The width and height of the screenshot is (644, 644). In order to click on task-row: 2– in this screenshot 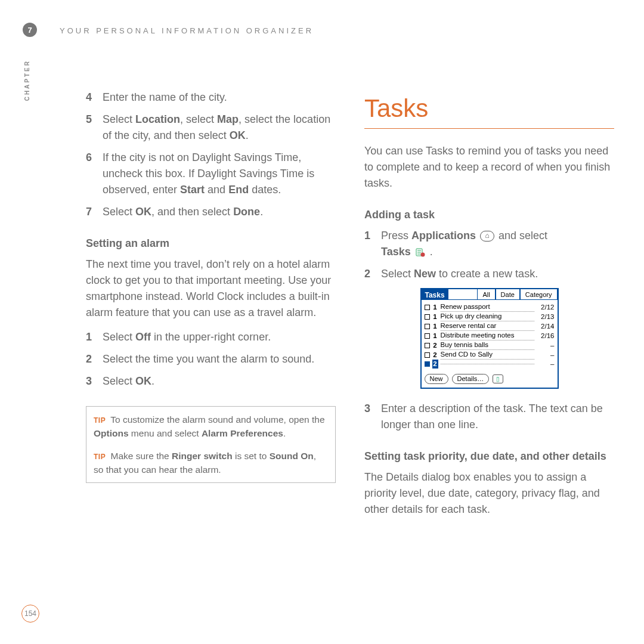, I will do `click(490, 364)`.